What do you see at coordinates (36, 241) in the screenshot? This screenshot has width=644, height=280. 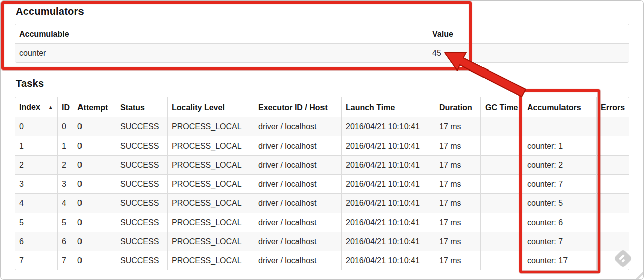 I see `cell-index: 6` at bounding box center [36, 241].